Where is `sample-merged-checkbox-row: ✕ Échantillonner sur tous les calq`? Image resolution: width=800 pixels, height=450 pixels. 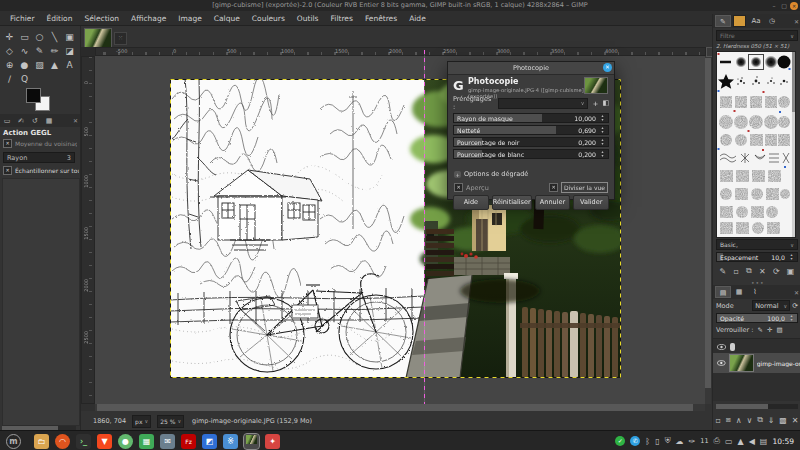 sample-merged-checkbox-row: ✕ Échantillonner sur tous les calq is located at coordinates (41, 170).